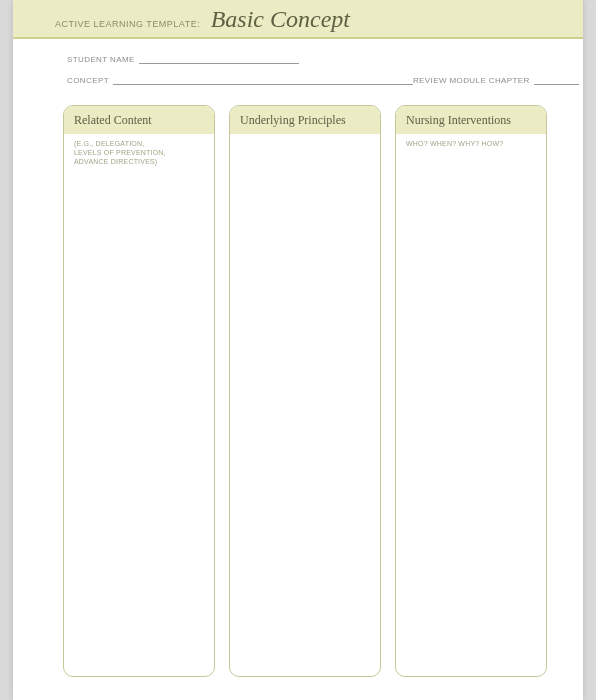  I want to click on student-name-field, so click(219, 58).